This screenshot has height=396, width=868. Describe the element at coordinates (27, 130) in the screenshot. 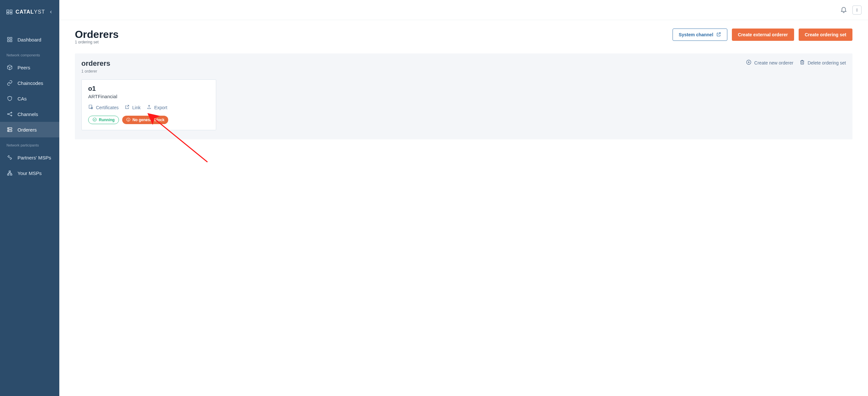

I see `sidebar-item-label: Orderers` at that location.